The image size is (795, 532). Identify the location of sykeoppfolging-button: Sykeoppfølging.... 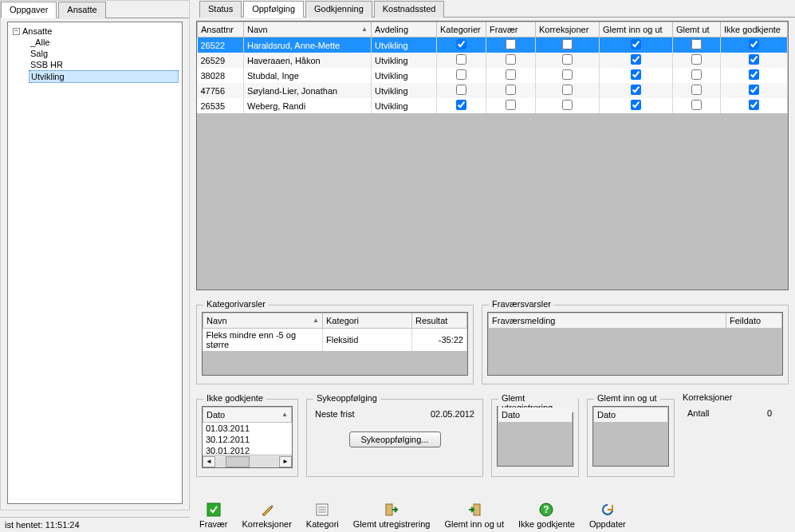
(396, 439).